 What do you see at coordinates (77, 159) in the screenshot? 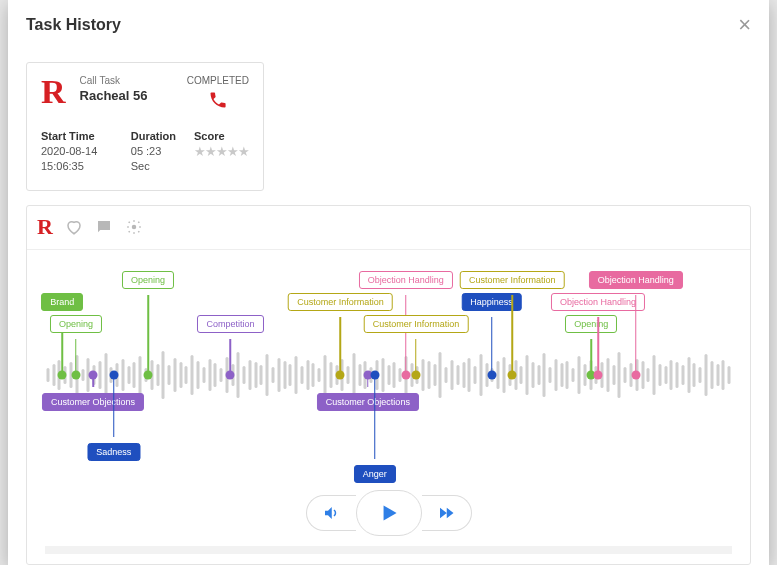
I see `start-time-value: 2020-08-14 15:06:35` at bounding box center [77, 159].